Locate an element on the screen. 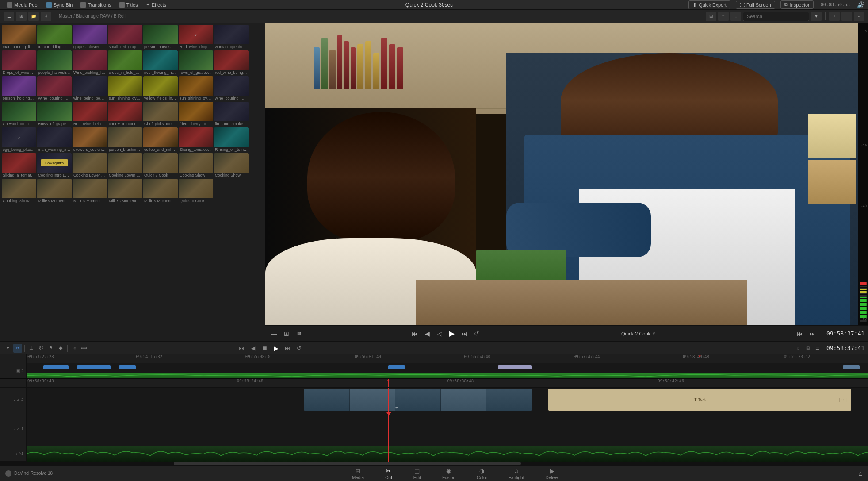 The width and height of the screenshot is (868, 481). dropdown-arrow: ∨ is located at coordinates (654, 334).